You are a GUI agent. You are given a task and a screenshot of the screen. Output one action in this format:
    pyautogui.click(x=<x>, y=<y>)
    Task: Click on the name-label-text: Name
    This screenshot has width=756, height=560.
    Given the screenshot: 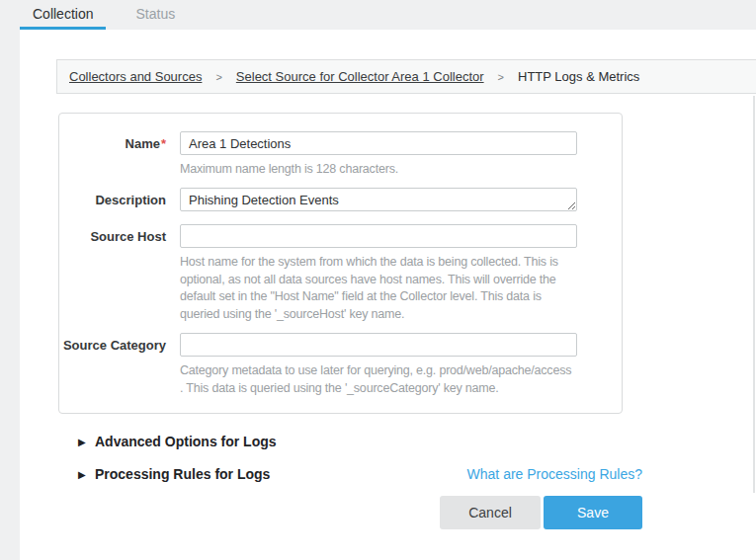 What is the action you would take?
    pyautogui.click(x=142, y=144)
    